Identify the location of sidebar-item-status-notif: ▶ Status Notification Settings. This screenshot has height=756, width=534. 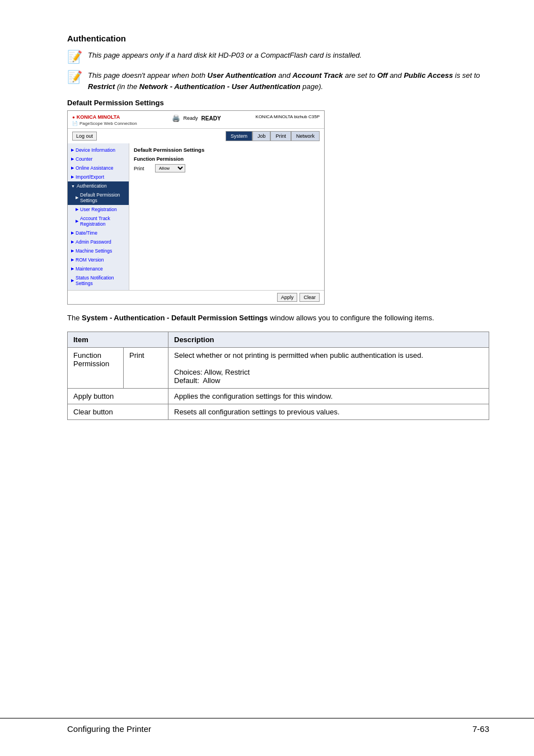
(99, 281).